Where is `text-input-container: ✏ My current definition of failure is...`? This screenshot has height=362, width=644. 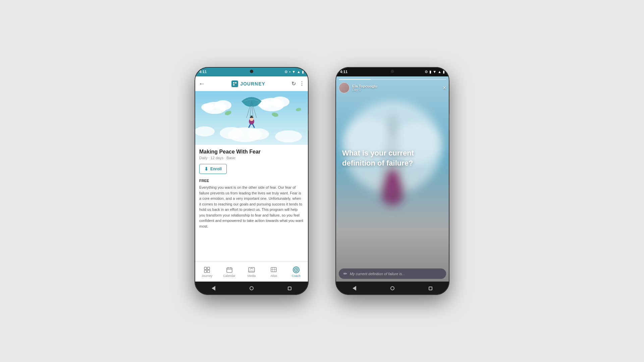 text-input-container: ✏ My current definition of failure is... is located at coordinates (392, 274).